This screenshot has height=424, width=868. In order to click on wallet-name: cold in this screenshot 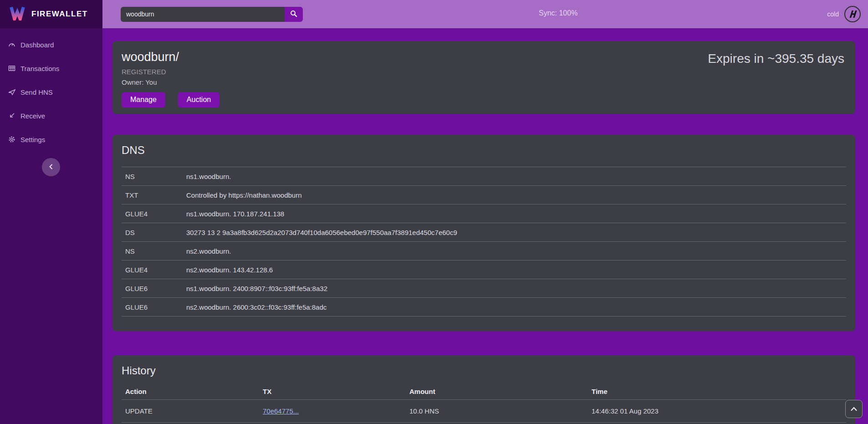, I will do `click(833, 14)`.